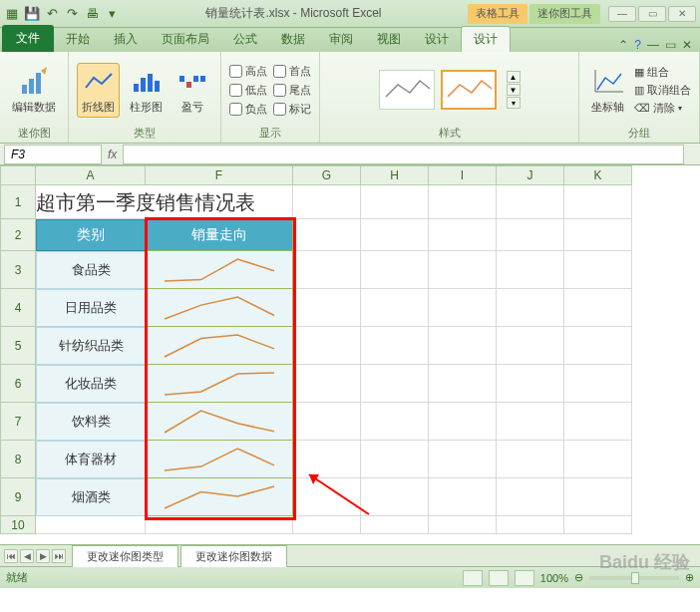  Describe the element at coordinates (640, 98) in the screenshot. I see `ribbon-group-group: 坐标轴 ▦组合 ▥取消组合 ⌫清除▾ 分组` at that location.